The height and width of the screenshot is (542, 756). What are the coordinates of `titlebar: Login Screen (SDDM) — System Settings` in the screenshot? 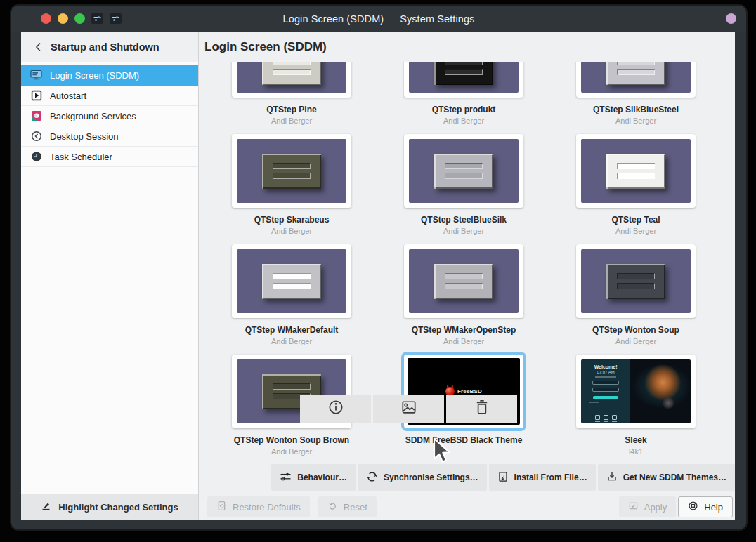 It's located at (379, 18).